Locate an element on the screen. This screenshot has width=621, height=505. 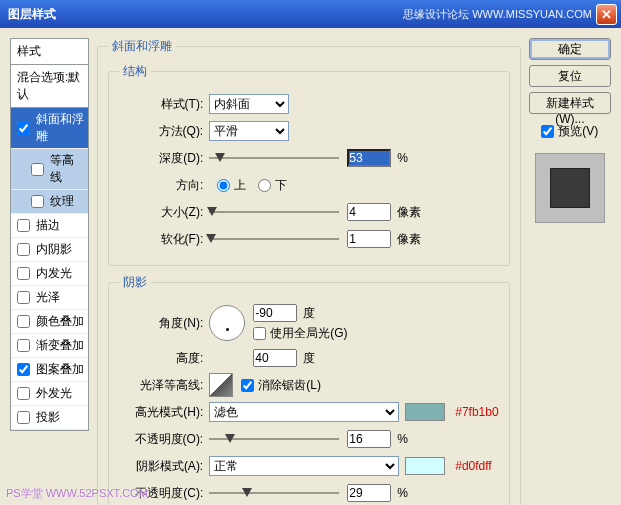
angle-wheel is located at coordinates (227, 323).